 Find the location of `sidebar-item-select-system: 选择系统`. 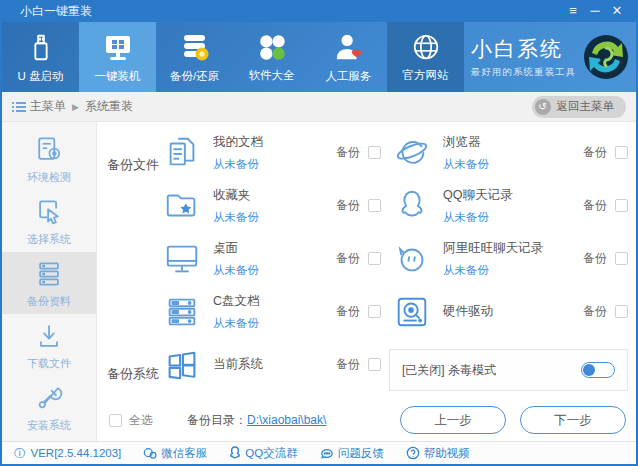

sidebar-item-select-system: 选择系统 is located at coordinates (49, 221).